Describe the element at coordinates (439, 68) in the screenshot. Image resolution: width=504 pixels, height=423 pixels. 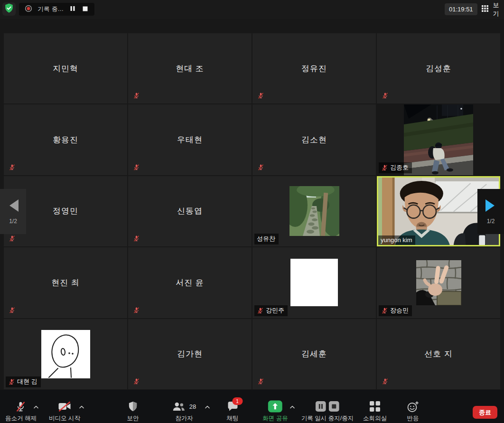
I see `participant-tile: 김성훈` at that location.